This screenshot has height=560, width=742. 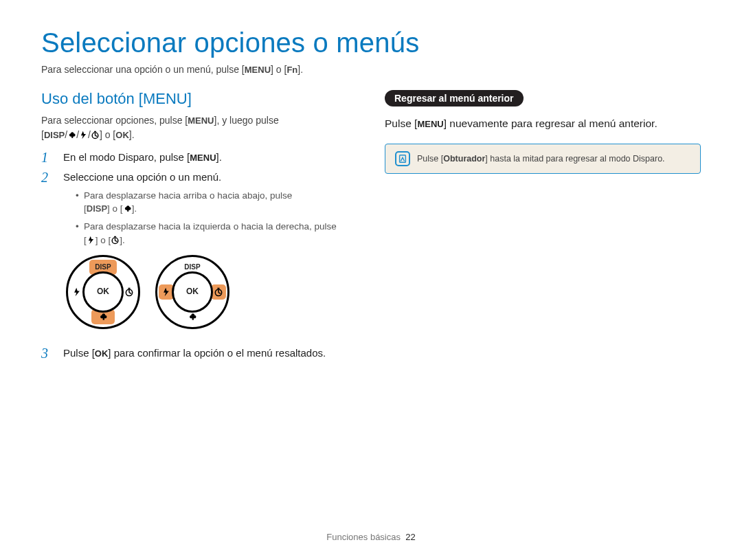 I want to click on step-number: 2, so click(x=47, y=256).